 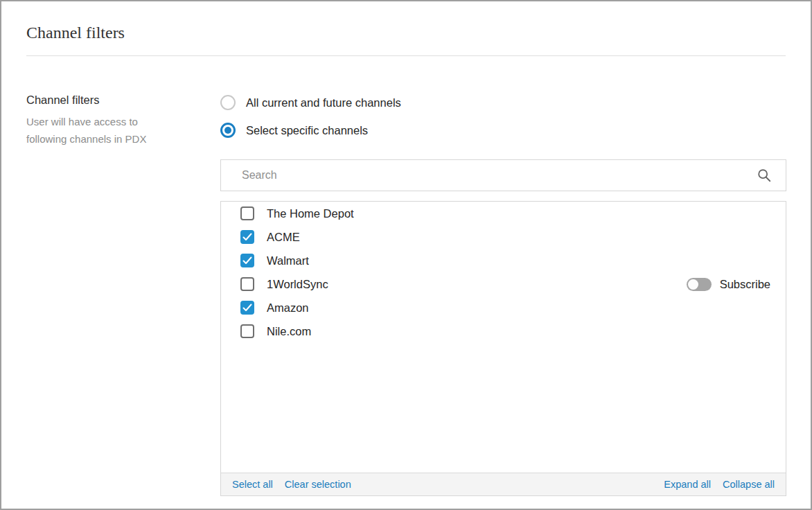 I want to click on footer-link-expand-all: Expand all, so click(x=687, y=484).